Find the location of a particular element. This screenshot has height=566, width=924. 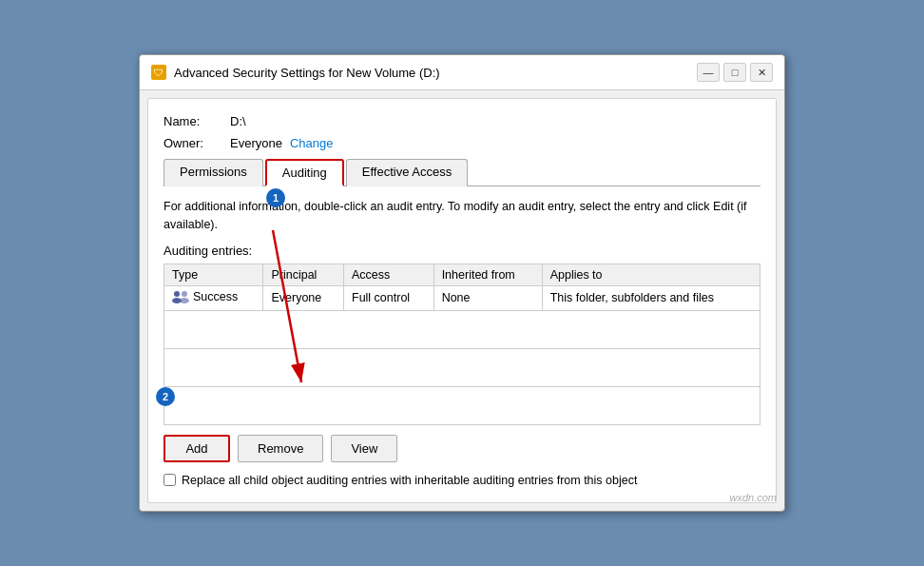

change-owner-link: Change is located at coordinates (312, 143).